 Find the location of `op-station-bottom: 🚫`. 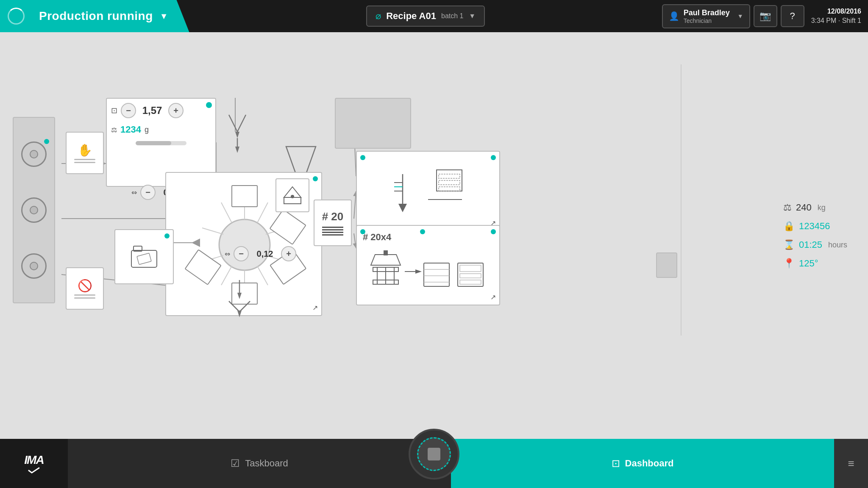

op-station-bottom: 🚫 is located at coordinates (85, 288).